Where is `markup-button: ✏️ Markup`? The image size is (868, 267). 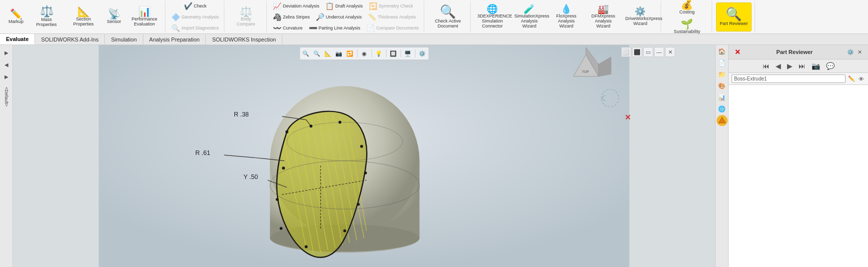
markup-button: ✏️ Markup is located at coordinates (16, 17).